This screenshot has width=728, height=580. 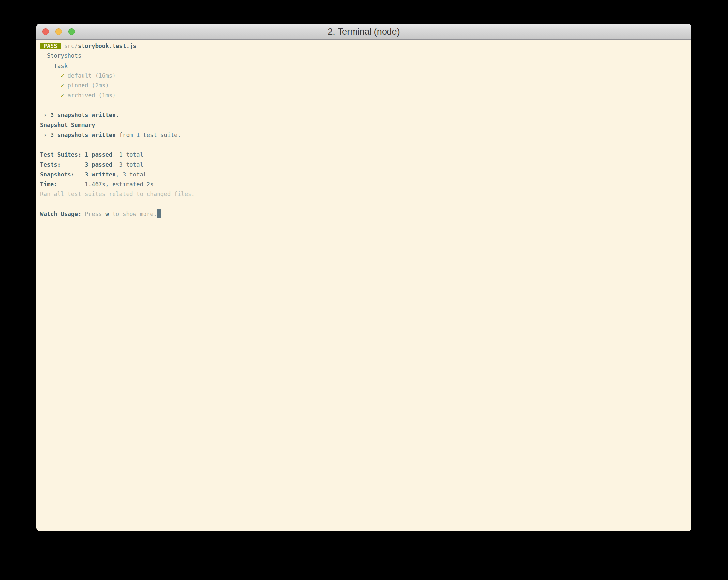 What do you see at coordinates (62, 155) in the screenshot?
I see `terminal-text: Test Suites:` at bounding box center [62, 155].